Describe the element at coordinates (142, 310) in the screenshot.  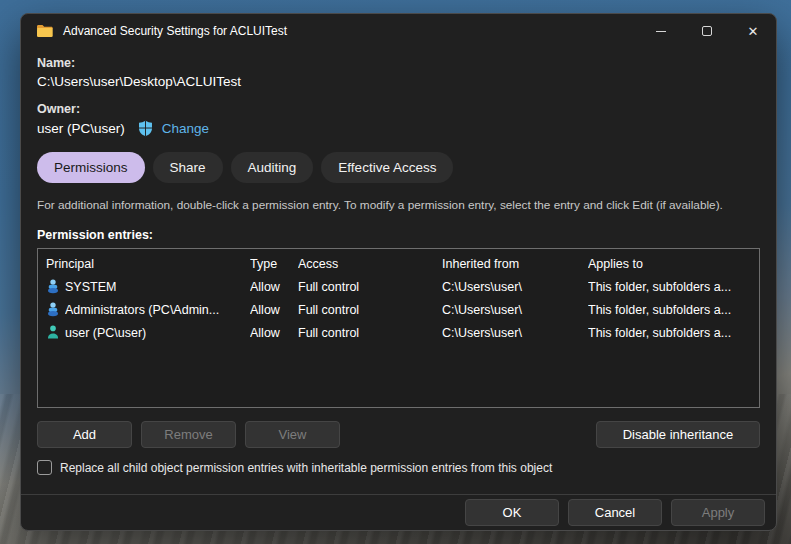
I see `principal-name: Administrators (PC\Admin...` at that location.